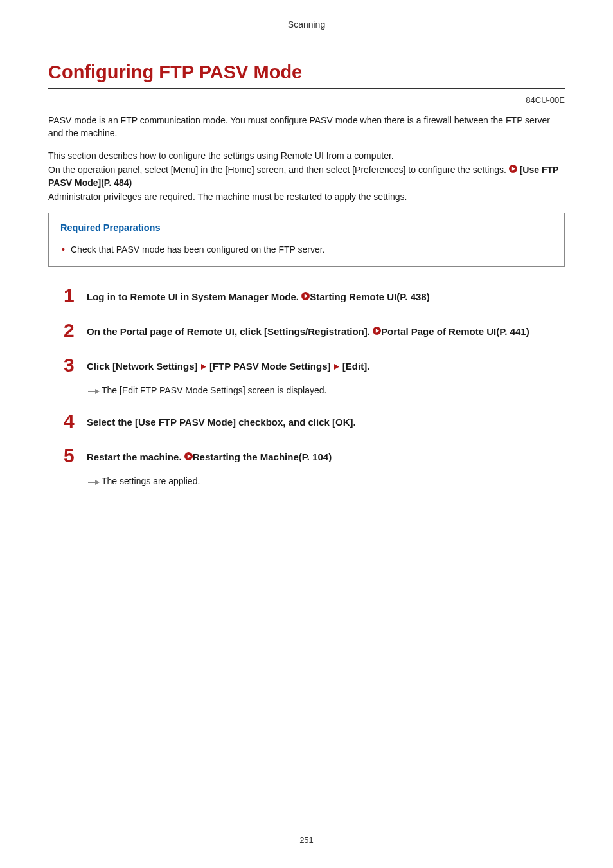 This screenshot has width=613, height=868. What do you see at coordinates (306, 467) in the screenshot?
I see `step-5: 5 Restart the machine. Restarting the Ma…` at bounding box center [306, 467].